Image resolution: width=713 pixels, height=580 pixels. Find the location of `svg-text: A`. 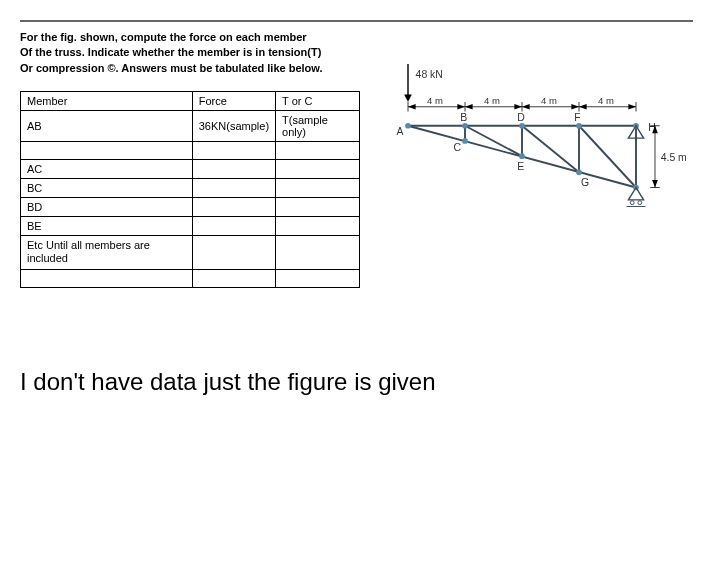

svg-text: A is located at coordinates (400, 132).